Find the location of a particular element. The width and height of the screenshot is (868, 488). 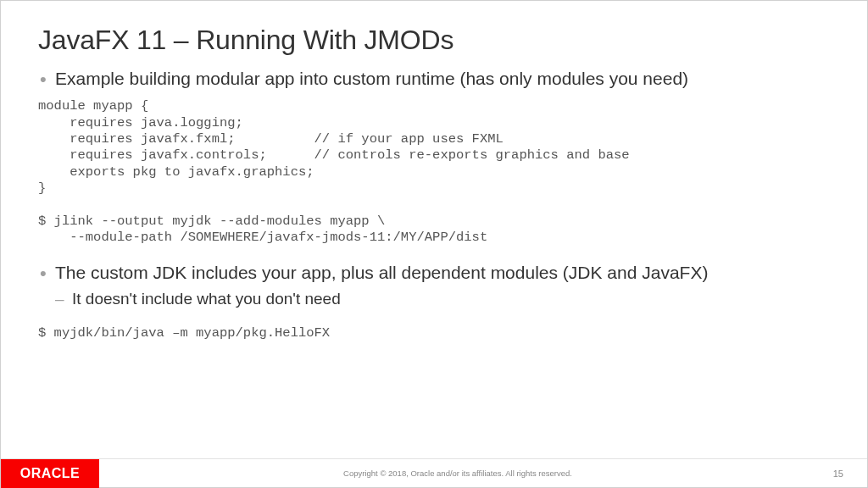

bullet-list: Example building modular app into custom… is located at coordinates (434, 79).